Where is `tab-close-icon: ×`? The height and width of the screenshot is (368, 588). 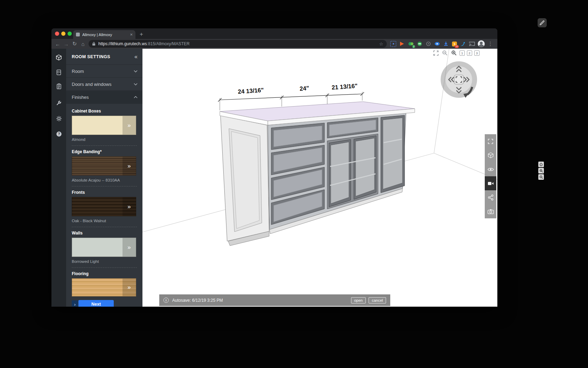
tab-close-icon: × is located at coordinates (131, 34).